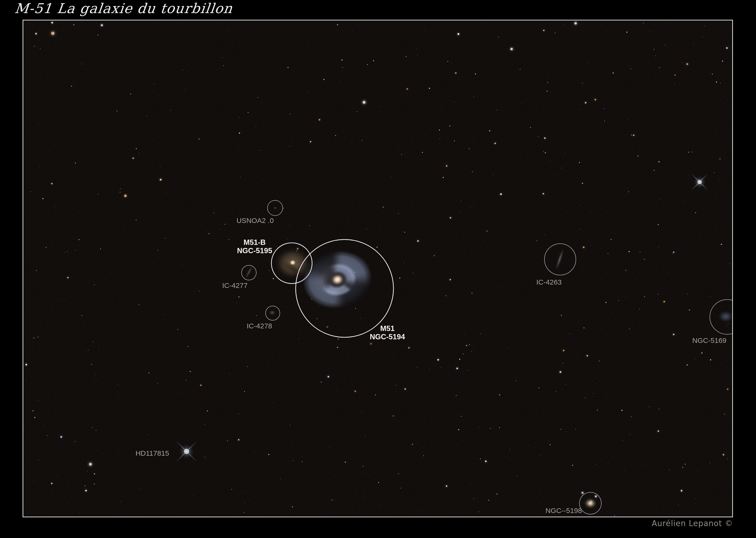 The height and width of the screenshot is (538, 756). What do you see at coordinates (549, 282) in the screenshot?
I see `annotation-label-ic-4263: IC-4263` at bounding box center [549, 282].